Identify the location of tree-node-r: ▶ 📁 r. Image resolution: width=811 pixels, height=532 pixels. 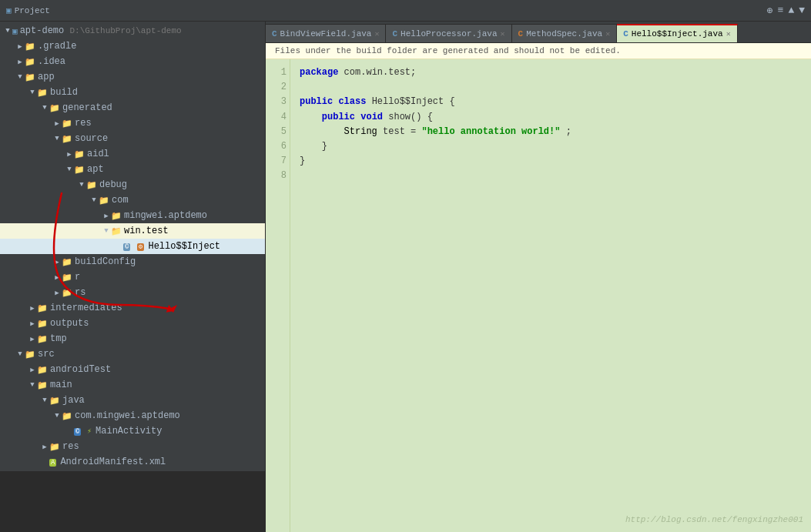
(132, 277).